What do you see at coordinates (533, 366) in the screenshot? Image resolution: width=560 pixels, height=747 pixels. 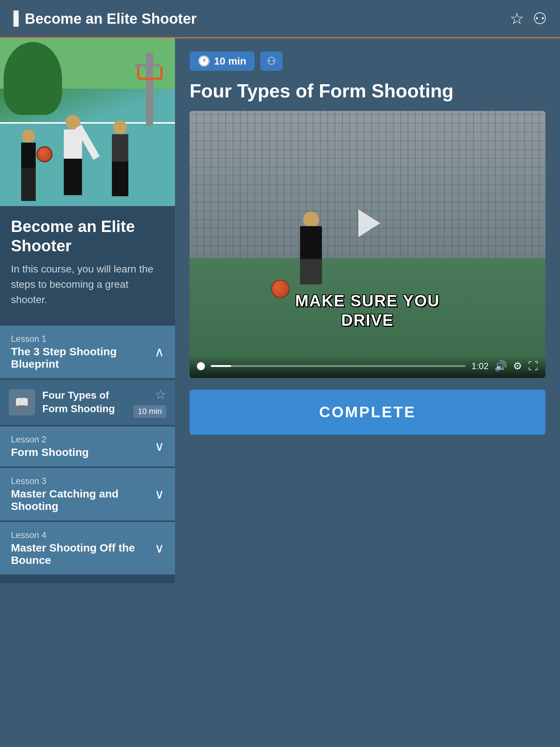 I see `fullscreen-icon: ⛶` at bounding box center [533, 366].